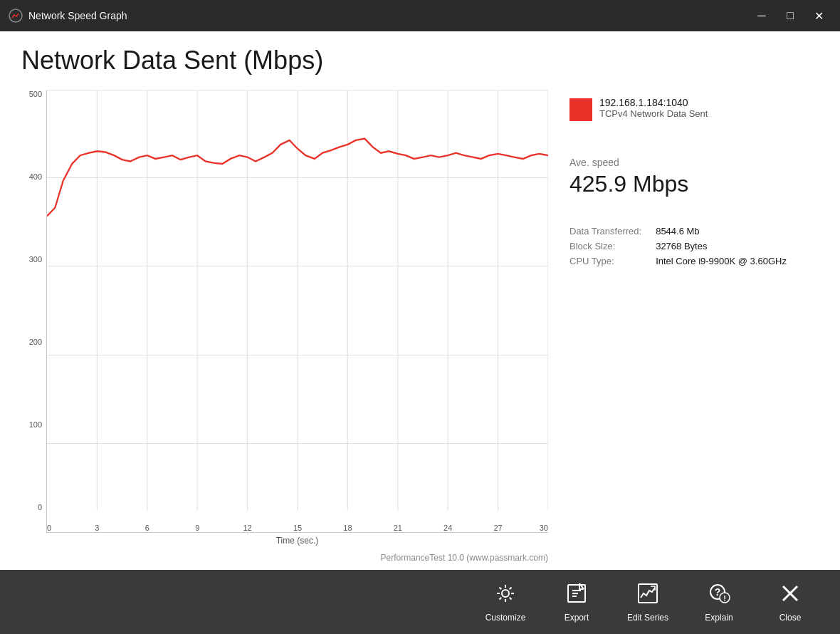 The width and height of the screenshot is (840, 634). I want to click on edit-series-label: Edit Series, so click(648, 618).